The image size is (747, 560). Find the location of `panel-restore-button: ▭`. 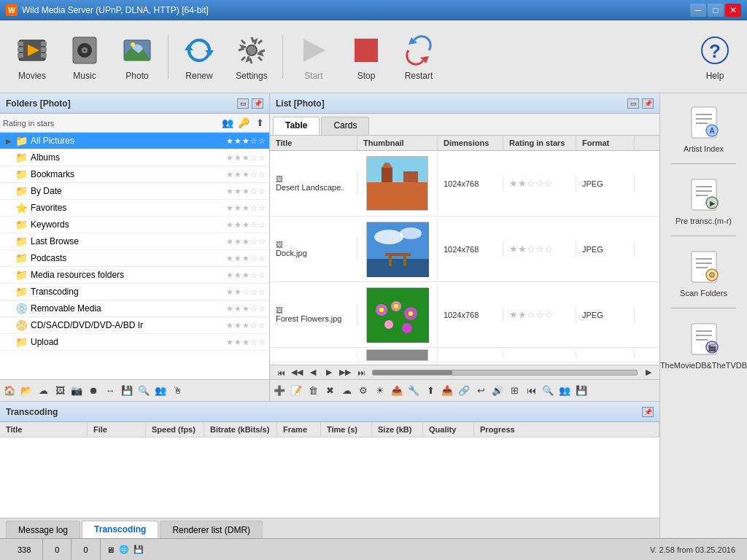

panel-restore-button: ▭ is located at coordinates (243, 104).